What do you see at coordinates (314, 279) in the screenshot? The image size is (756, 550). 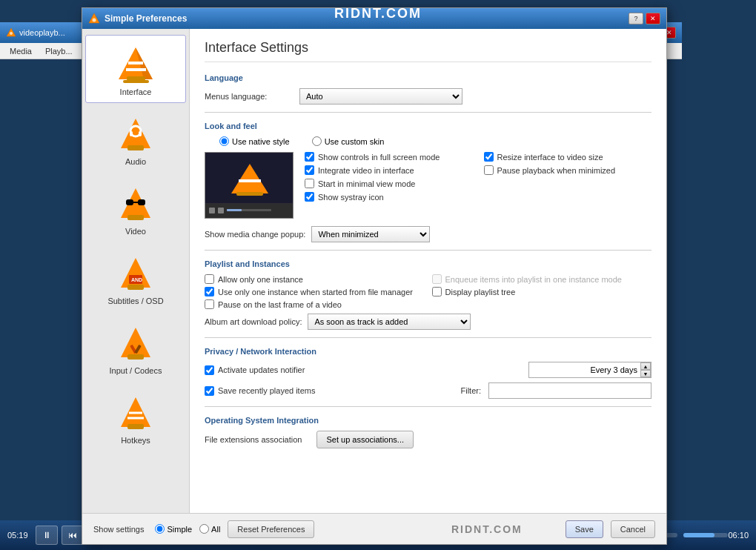 I see `checkbox-one-instance: Allow only one instance` at bounding box center [314, 279].